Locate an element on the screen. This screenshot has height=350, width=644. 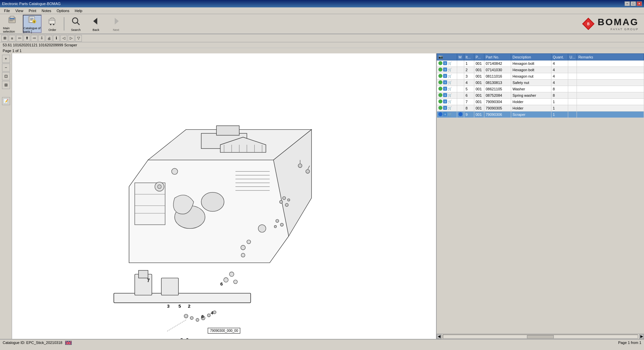
minimize-button: − is located at coordinates (627, 4).